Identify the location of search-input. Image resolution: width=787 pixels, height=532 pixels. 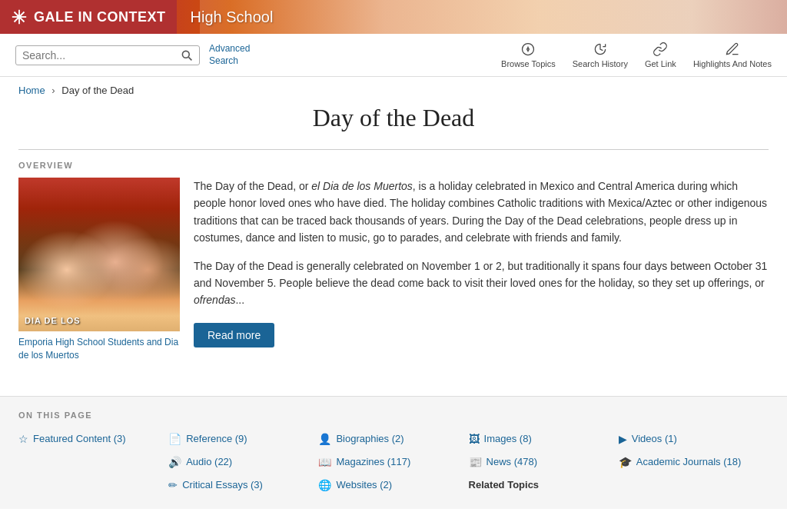
(101, 55).